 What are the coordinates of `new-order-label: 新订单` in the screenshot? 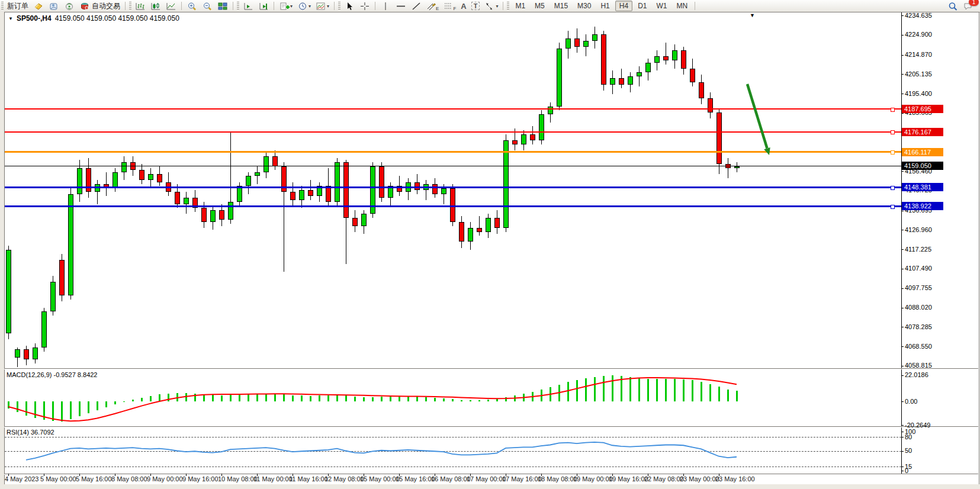 It's located at (18, 6).